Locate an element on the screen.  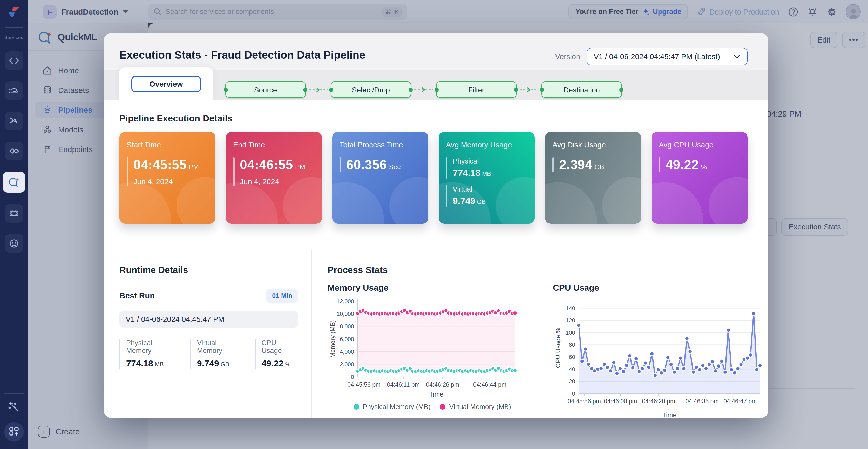
cycle-service-icon is located at coordinates (14, 214).